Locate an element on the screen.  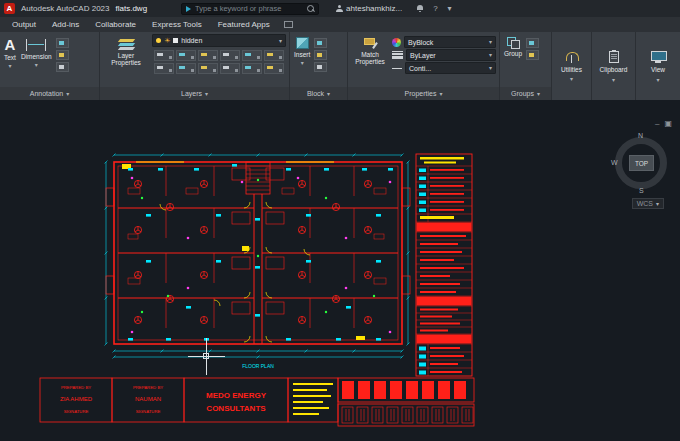
view-button: View ▾ is located at coordinates (658, 66).